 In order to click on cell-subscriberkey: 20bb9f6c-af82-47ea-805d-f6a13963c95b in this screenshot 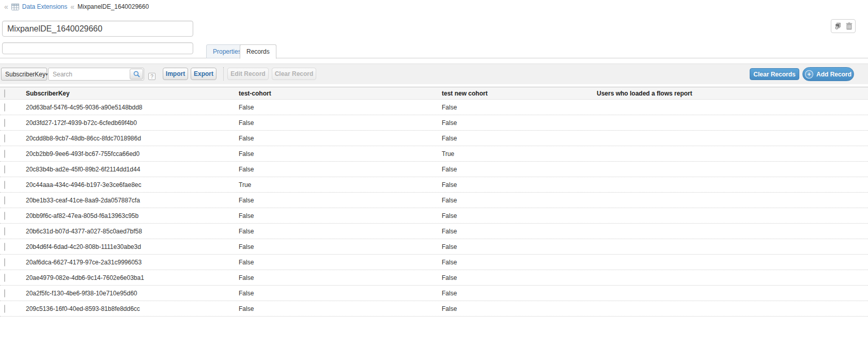, I will do `click(132, 216)`.